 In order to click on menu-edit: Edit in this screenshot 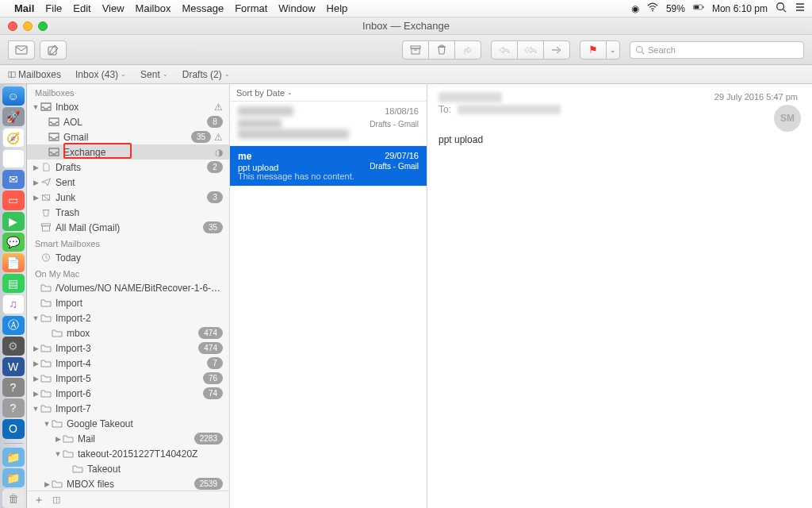, I will do `click(82, 8)`.